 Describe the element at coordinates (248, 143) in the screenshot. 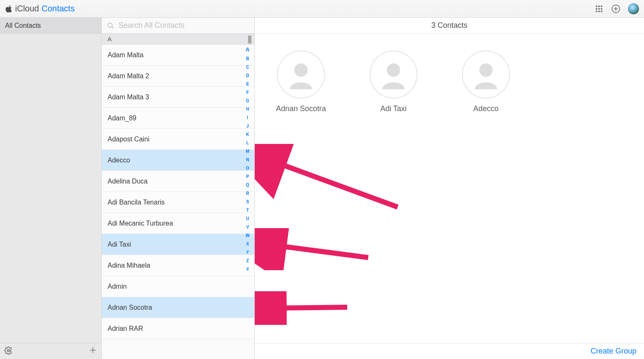

I see `alpha-index-letter: L` at that location.